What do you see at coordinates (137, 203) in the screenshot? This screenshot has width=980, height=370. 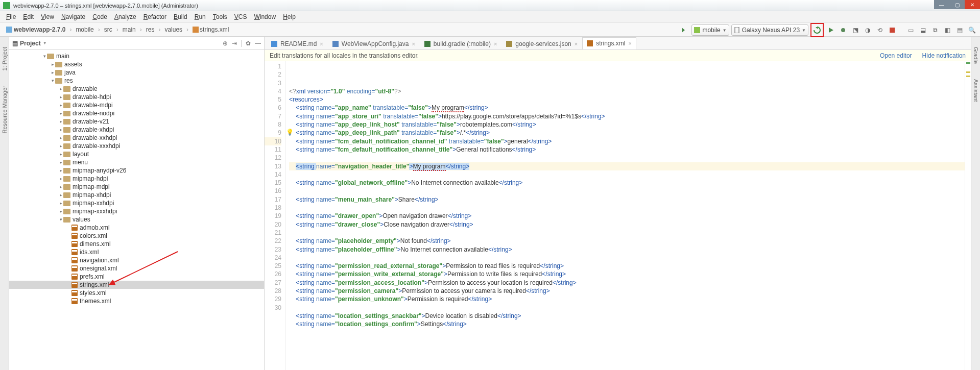 I see `tree-mipmap-xxhdpi: ▸mipmap-xxhdpi` at bounding box center [137, 203].